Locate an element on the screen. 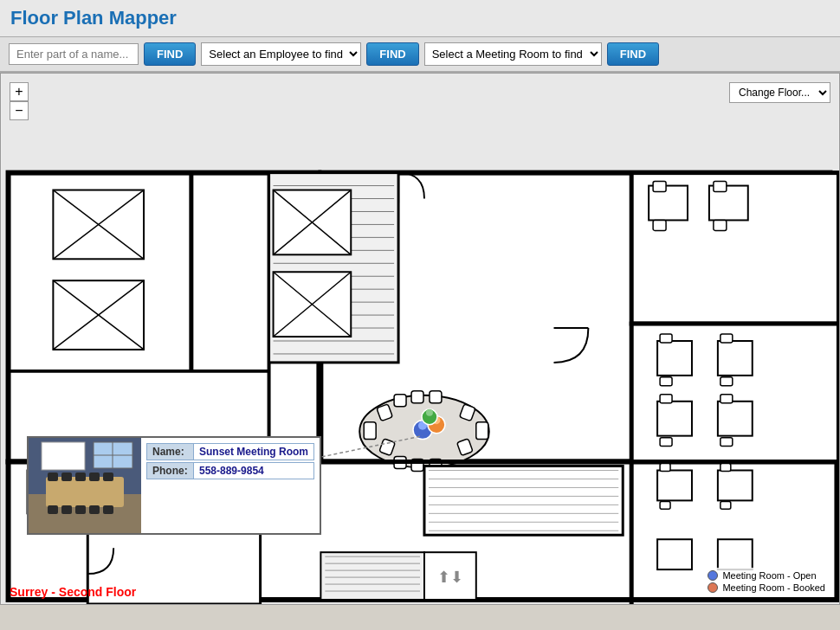 Image resolution: width=840 pixels, height=630 pixels. legend-open-dot is located at coordinates (713, 575).